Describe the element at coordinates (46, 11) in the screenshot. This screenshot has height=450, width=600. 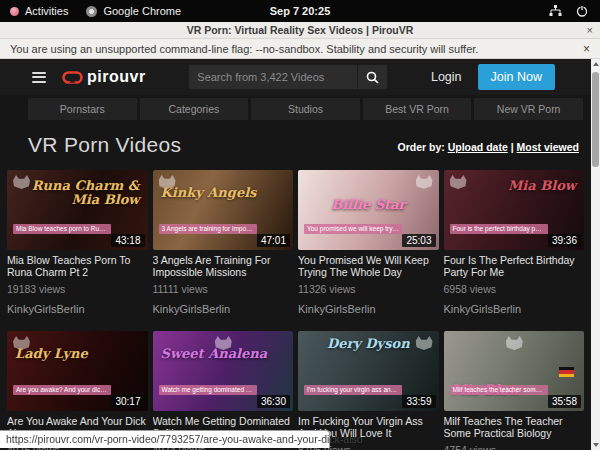
I see `activities-label: Activities` at that location.